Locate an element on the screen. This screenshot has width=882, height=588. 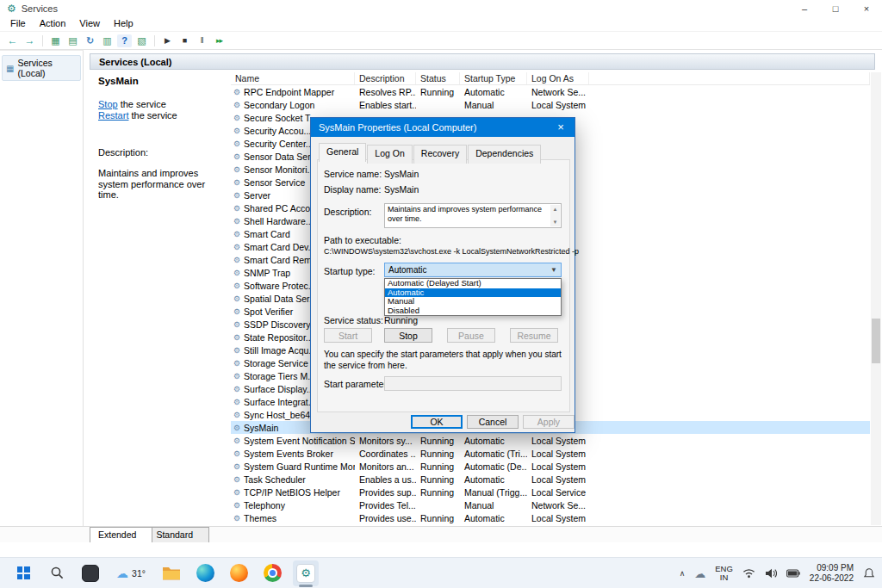
view-tabs-bar: Extended Standard is located at coordinates (441, 534).